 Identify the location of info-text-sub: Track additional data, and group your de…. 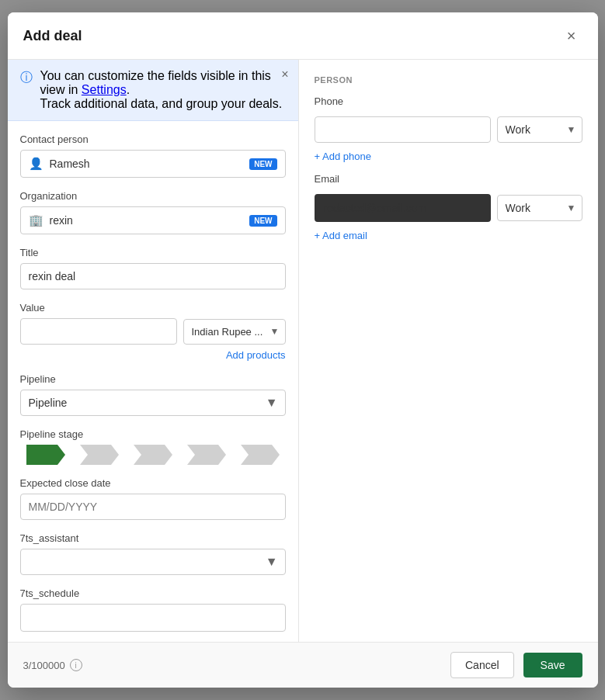
(162, 104).